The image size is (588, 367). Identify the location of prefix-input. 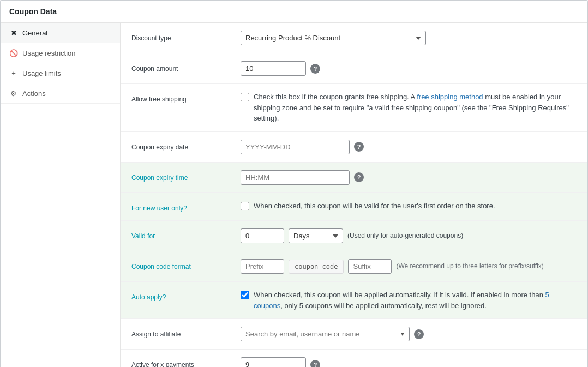
(262, 266).